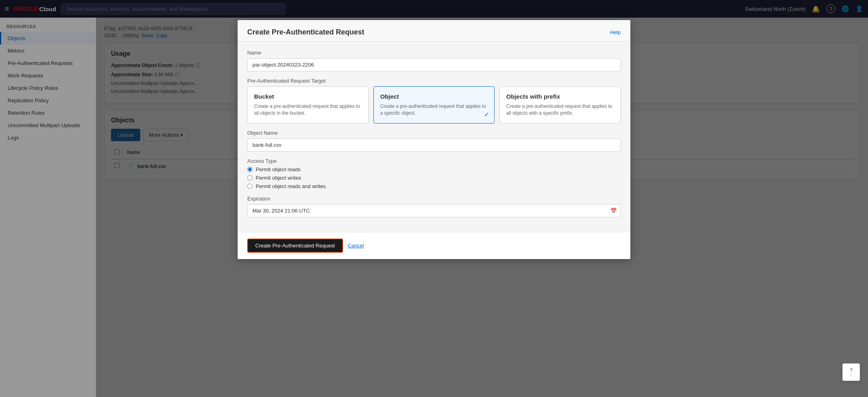 This screenshot has height=397, width=868. I want to click on access-writes-radio, so click(250, 178).